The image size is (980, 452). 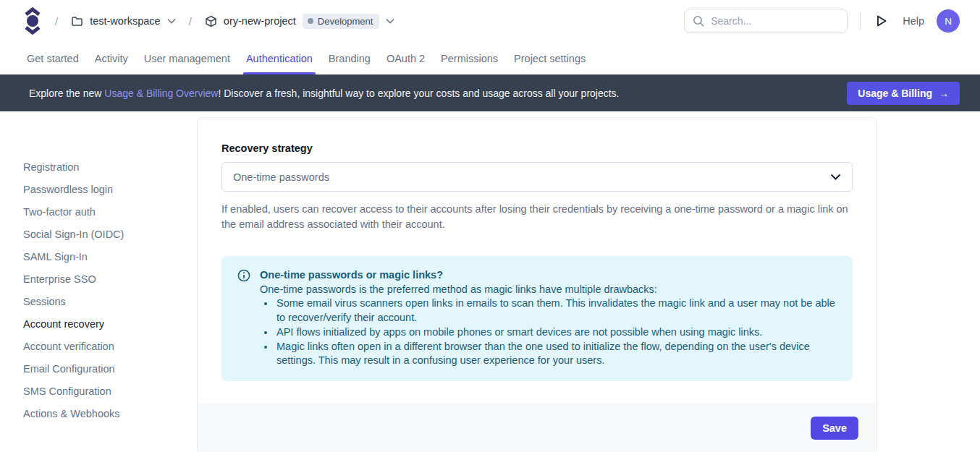 What do you see at coordinates (110, 212) in the screenshot?
I see `sidebar-item-two-factor-auth: Two-factor auth` at bounding box center [110, 212].